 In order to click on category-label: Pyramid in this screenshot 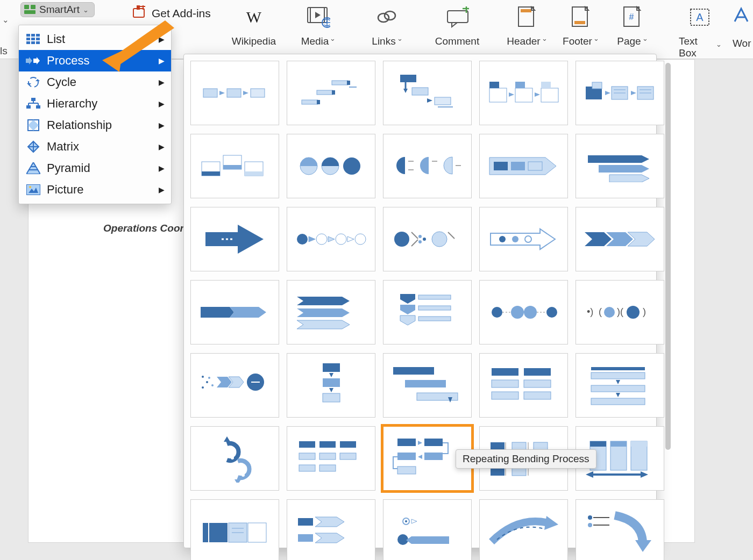, I will do `click(69, 168)`.